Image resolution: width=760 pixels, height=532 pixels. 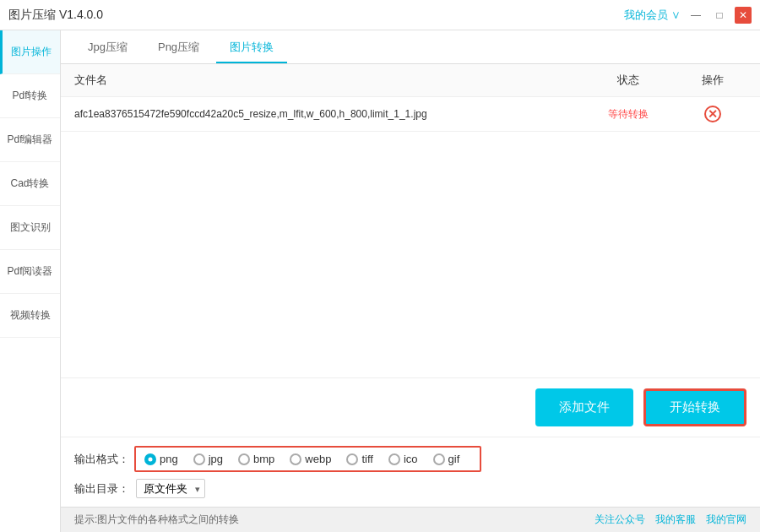 What do you see at coordinates (208, 459) in the screenshot?
I see `format-option-jpg: jpg` at bounding box center [208, 459].